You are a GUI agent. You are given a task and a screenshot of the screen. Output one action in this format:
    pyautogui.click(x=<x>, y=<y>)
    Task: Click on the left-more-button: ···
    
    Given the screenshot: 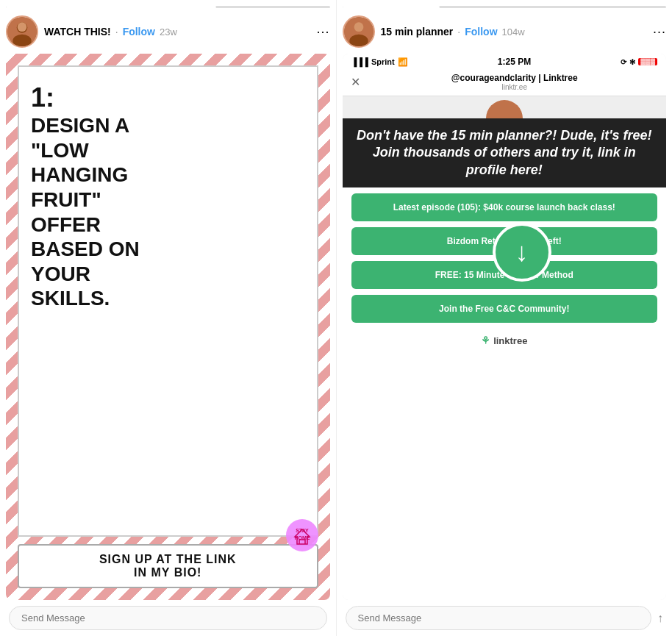 What is the action you would take?
    pyautogui.click(x=323, y=32)
    